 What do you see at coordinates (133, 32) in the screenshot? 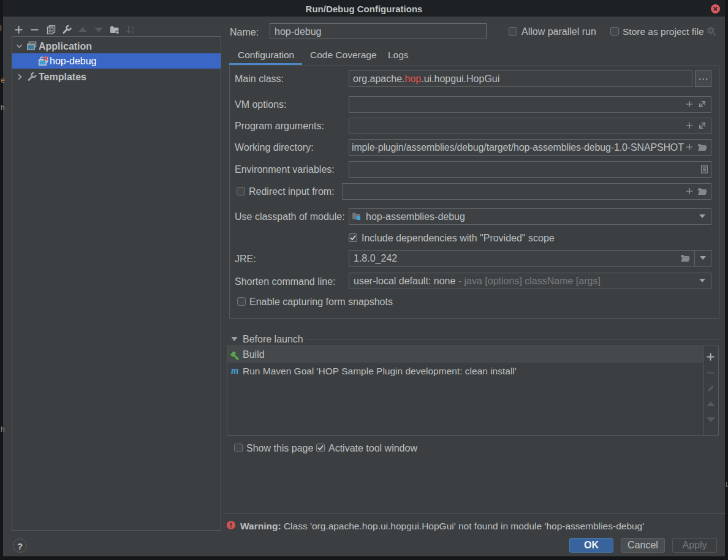
I see `svg-text: z` at bounding box center [133, 32].